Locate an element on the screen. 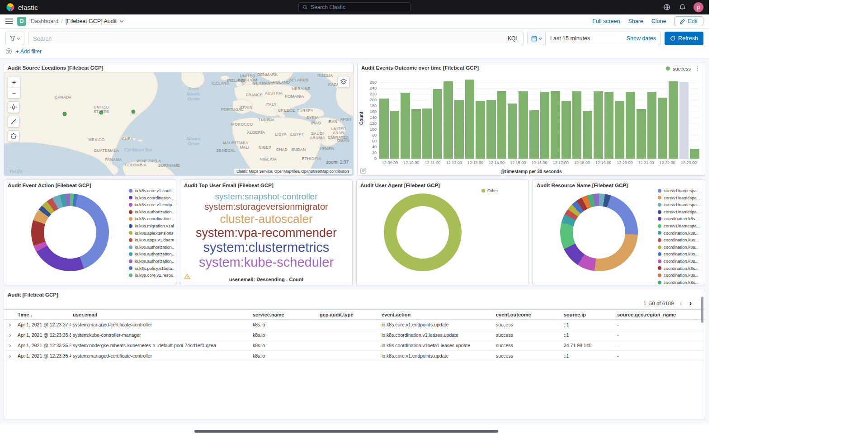  draw-filter-tool-button is located at coordinates (14, 136).